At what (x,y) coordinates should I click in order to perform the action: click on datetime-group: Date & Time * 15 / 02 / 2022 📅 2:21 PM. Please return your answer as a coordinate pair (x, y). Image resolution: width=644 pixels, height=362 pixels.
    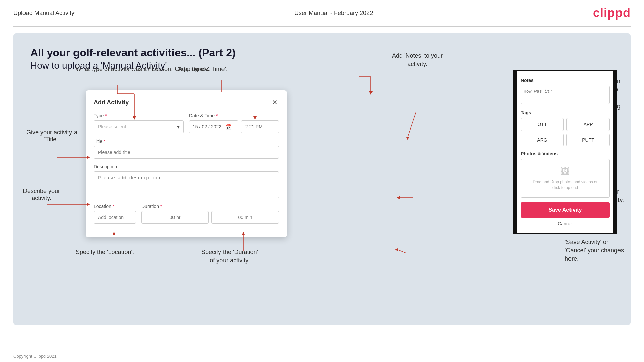
    Looking at the image, I should click on (234, 123).